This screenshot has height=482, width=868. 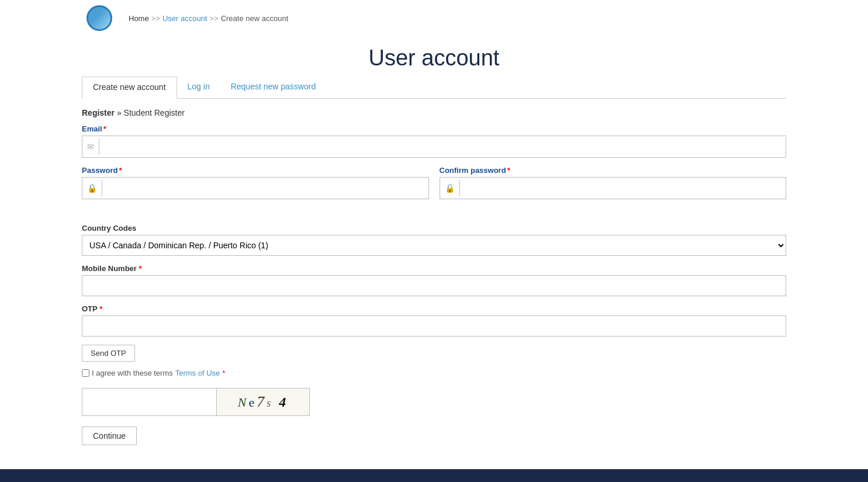 What do you see at coordinates (208, 19) in the screenshot?
I see `breadcrumb: Home >> User account >> Create new accou…` at bounding box center [208, 19].